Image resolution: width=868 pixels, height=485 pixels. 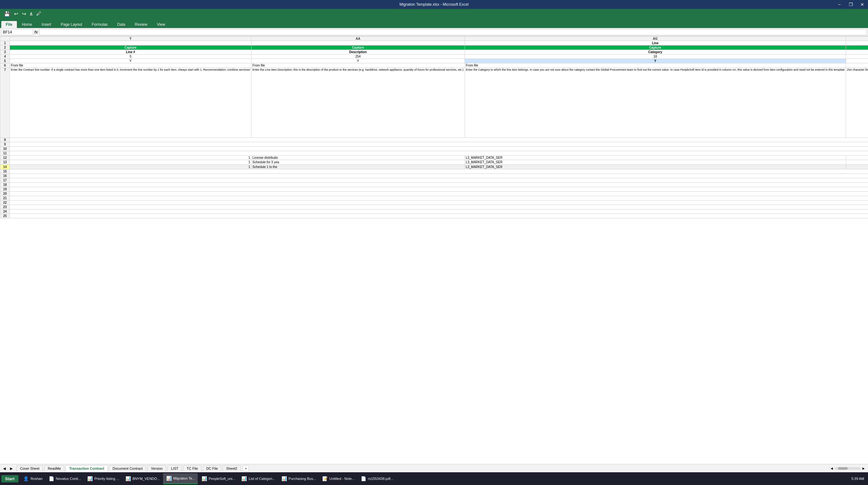 I want to click on sheet-add-button: +, so click(x=246, y=468).